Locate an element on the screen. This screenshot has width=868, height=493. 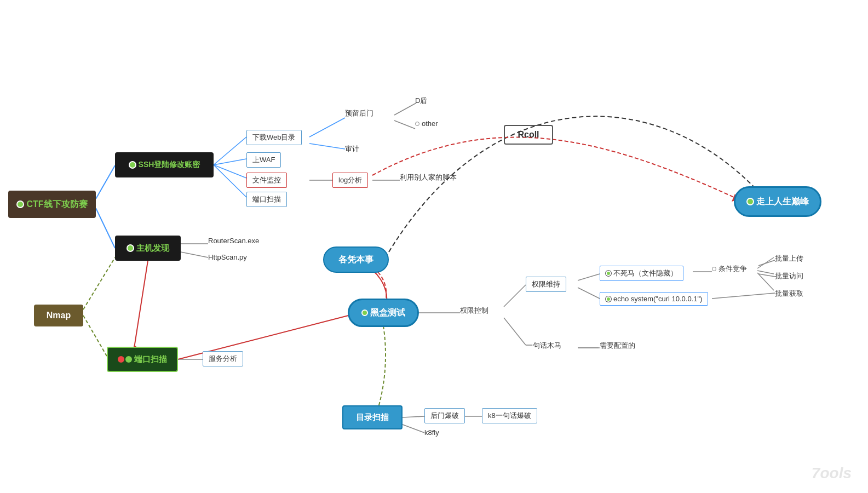
watermark: 7ools is located at coordinates (831, 473).